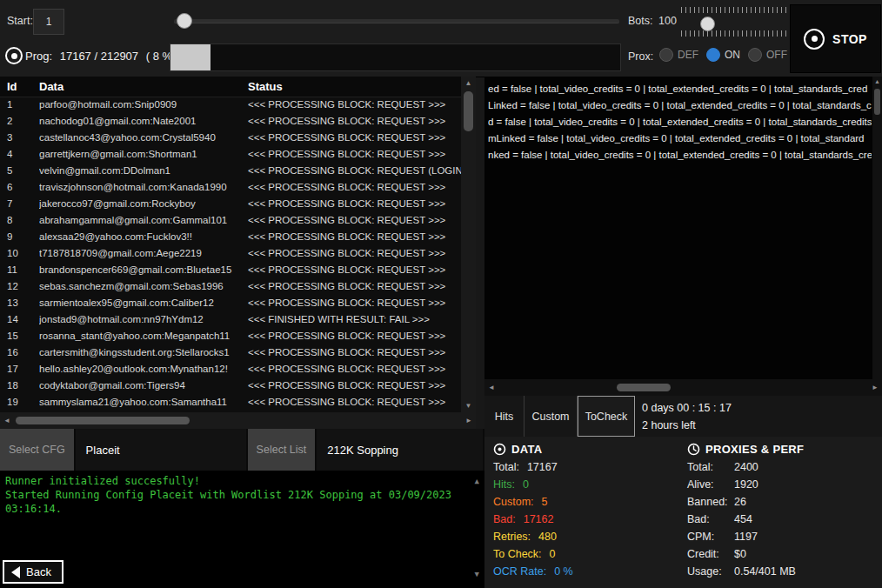 This screenshot has width=882, height=588. What do you see at coordinates (231, 87) in the screenshot?
I see `results-table-header: Id Data Status` at bounding box center [231, 87].